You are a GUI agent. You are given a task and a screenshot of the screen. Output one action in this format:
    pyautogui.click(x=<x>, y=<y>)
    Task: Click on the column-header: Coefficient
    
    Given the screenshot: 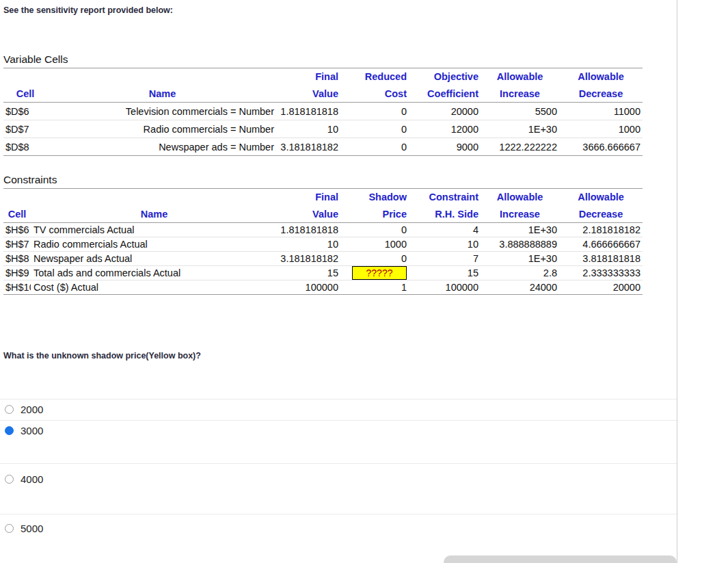 What is the action you would take?
    pyautogui.click(x=444, y=94)
    